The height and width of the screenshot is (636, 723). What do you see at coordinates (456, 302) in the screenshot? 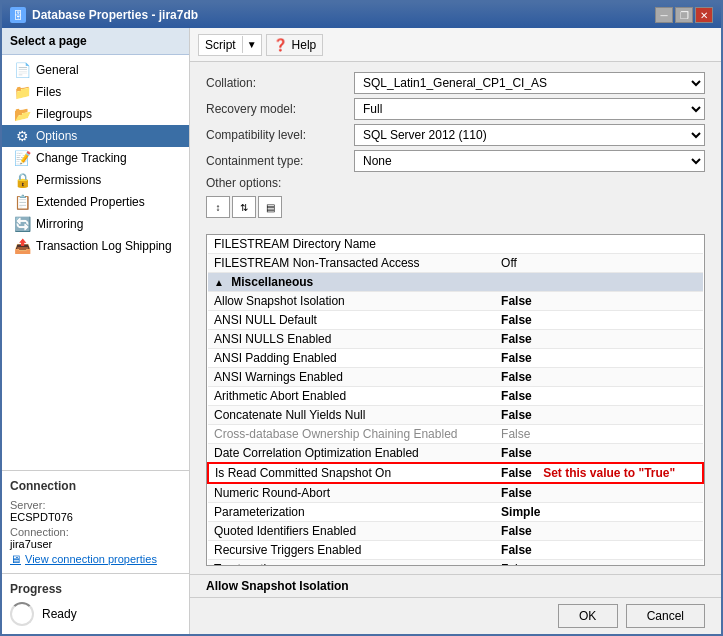
I see `table-row: Allow Snapshot Isolation False` at bounding box center [456, 302].